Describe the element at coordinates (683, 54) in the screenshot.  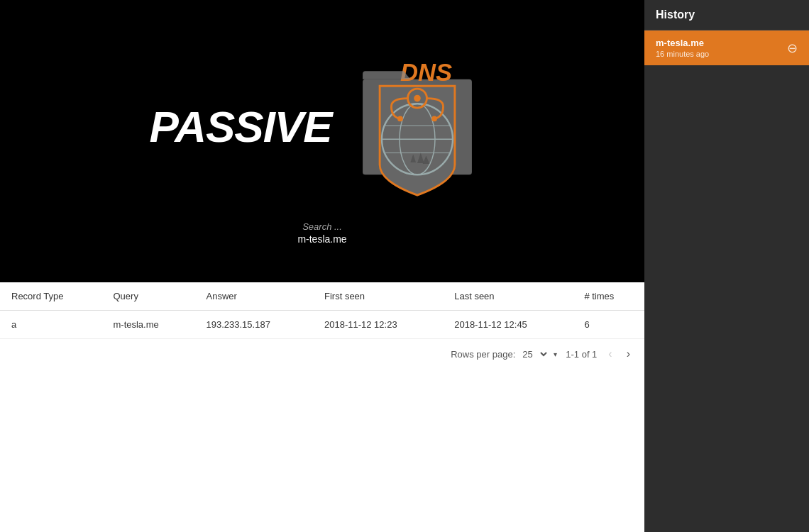
I see `history-item-time: 16 minutes ago` at that location.